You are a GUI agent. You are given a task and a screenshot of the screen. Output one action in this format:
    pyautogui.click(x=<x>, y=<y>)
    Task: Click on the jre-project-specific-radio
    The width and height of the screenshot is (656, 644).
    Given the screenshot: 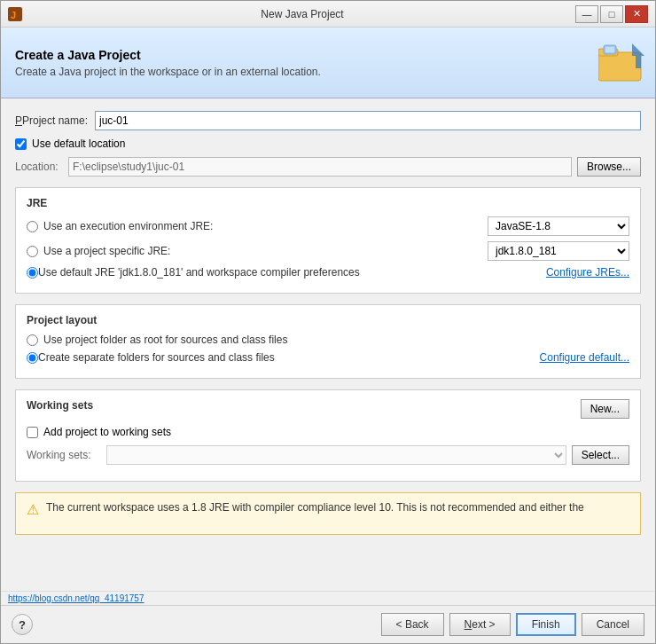 What is the action you would take?
    pyautogui.click(x=32, y=252)
    